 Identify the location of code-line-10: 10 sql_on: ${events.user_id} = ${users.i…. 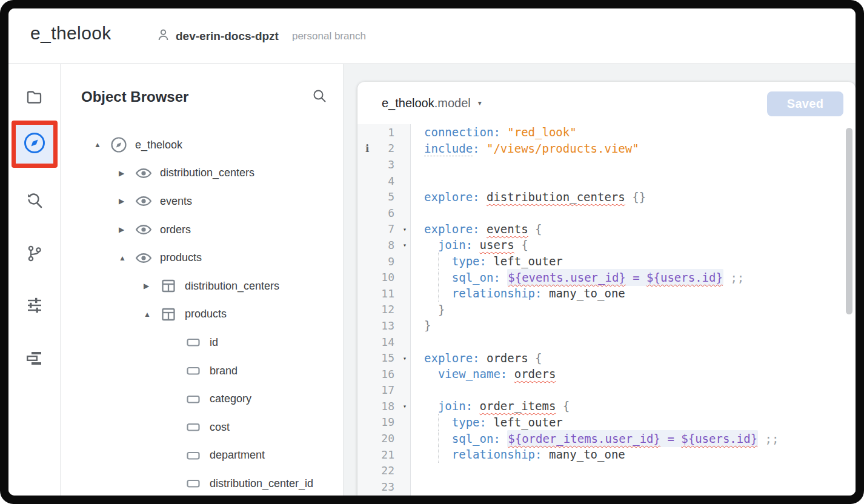
(606, 277).